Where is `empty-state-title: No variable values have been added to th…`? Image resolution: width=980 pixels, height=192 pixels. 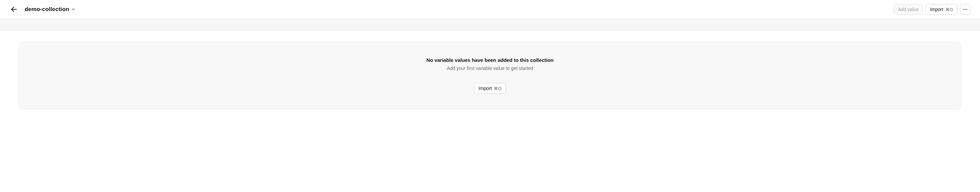 empty-state-title: No variable values have been added to th… is located at coordinates (490, 60).